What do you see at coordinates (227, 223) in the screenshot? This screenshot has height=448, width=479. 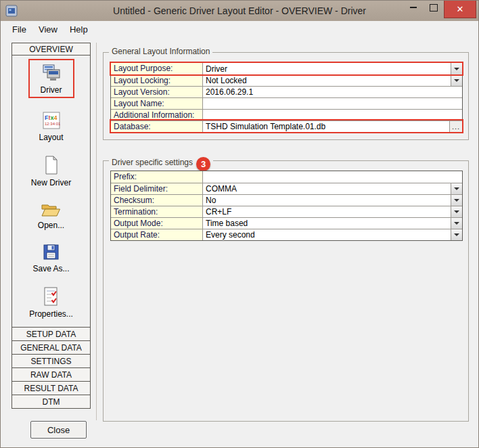 I see `output-mode-value: Time based` at bounding box center [227, 223].